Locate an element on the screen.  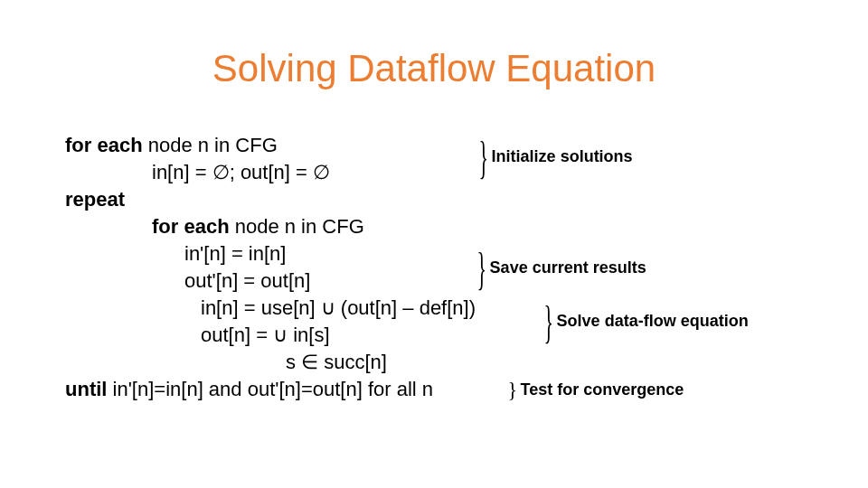
annotation-initialize: } Initialize solutions is located at coordinates (556, 156).